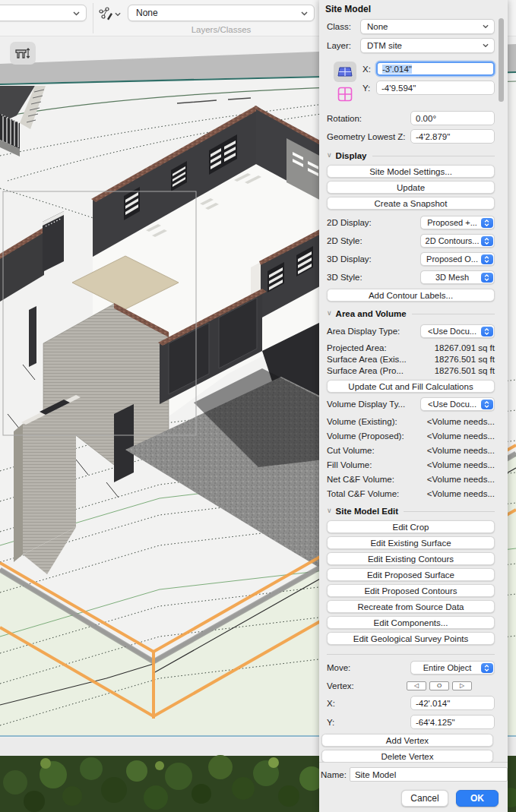  I want to click on move-popup: Entire Object, so click(453, 668).